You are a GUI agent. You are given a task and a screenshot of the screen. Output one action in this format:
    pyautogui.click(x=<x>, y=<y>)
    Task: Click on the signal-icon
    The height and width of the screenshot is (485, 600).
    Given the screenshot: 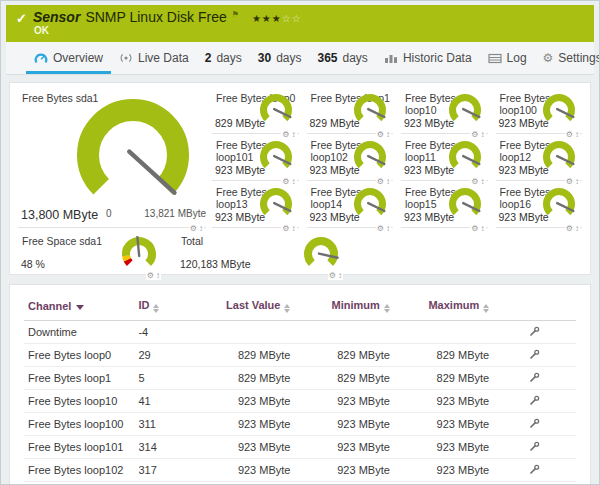 What is the action you would take?
    pyautogui.click(x=126, y=58)
    